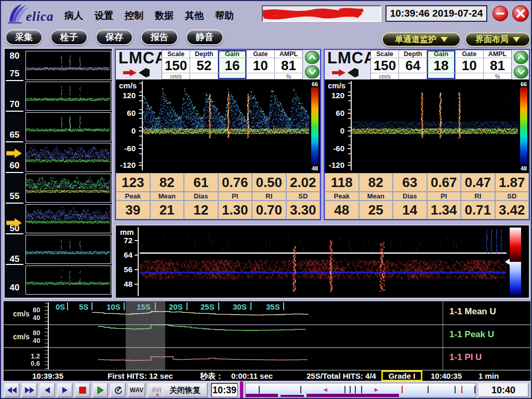 The image size is (532, 399). I want to click on report-button: 报告, so click(159, 37).